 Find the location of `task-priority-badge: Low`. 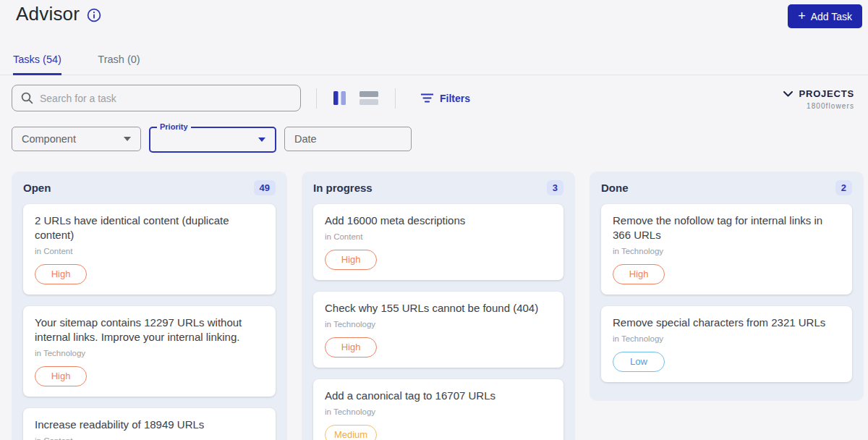

task-priority-badge: Low is located at coordinates (639, 362).